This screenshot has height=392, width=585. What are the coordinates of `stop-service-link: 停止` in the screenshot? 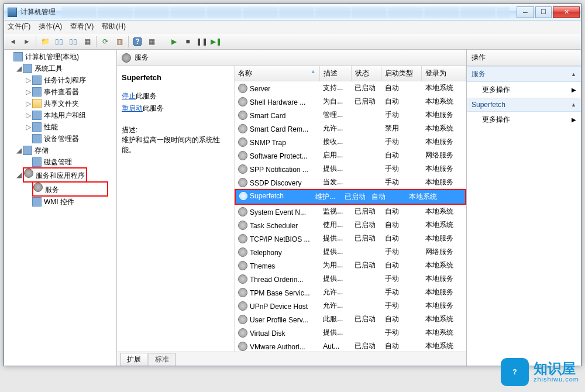 It's located at (129, 96).